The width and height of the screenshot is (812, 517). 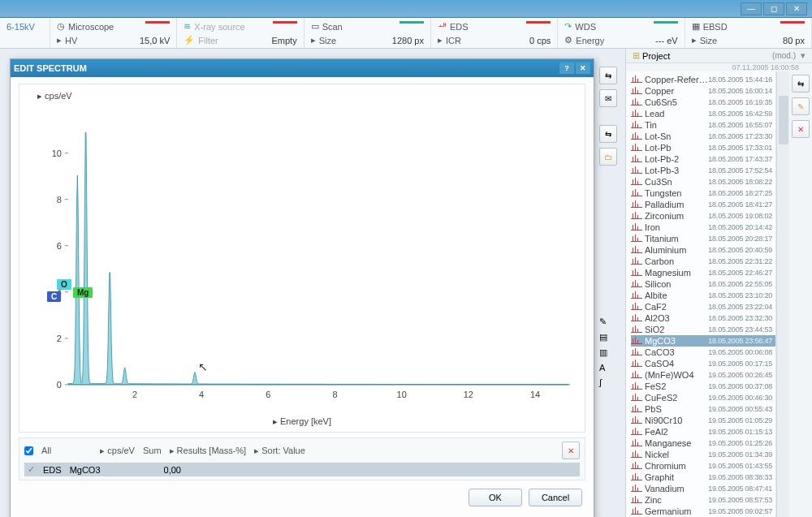 What do you see at coordinates (703, 250) in the screenshot?
I see `project-item: Aluminium18.05.2005 20:40:59` at bounding box center [703, 250].